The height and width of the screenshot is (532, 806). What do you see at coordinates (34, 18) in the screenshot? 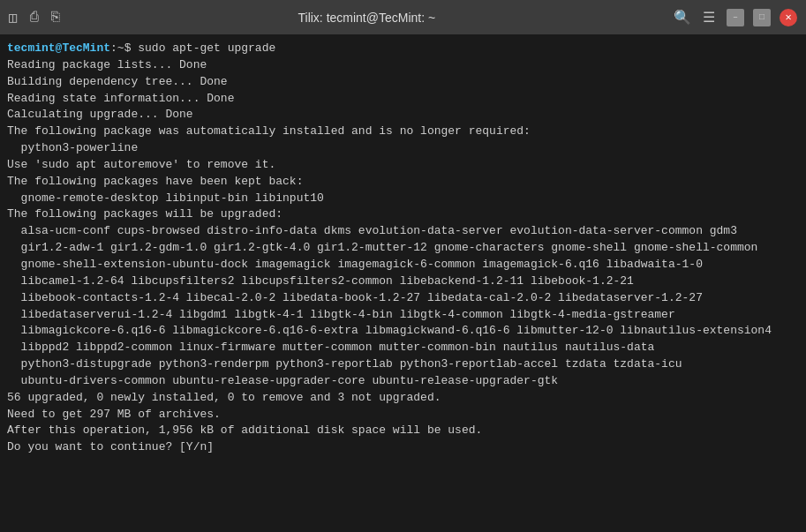
I see `terminal-icon2: ⎙` at bounding box center [34, 18].